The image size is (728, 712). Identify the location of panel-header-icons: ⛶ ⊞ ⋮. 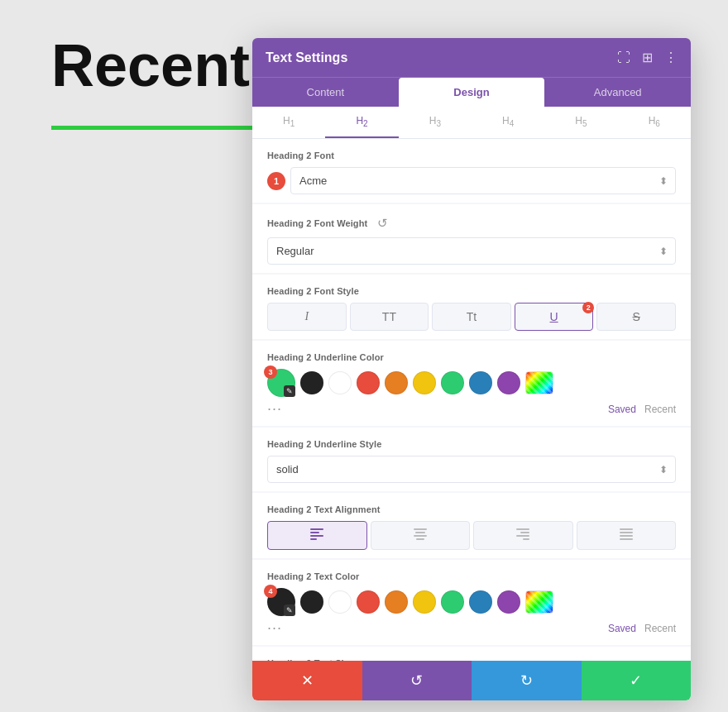
(647, 58).